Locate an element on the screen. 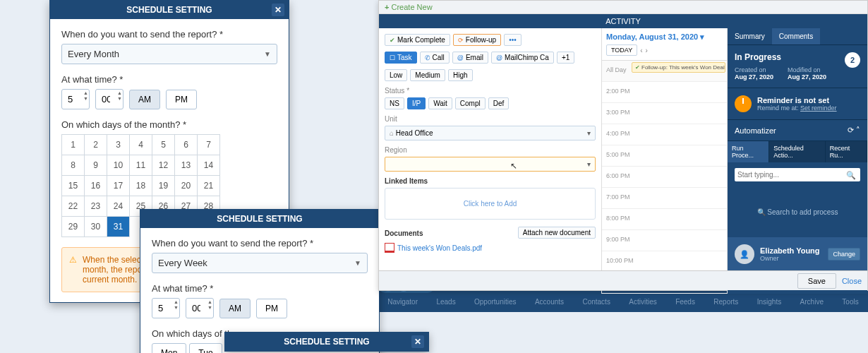 This screenshot has width=868, height=353. day-cell: 3 is located at coordinates (119, 145).